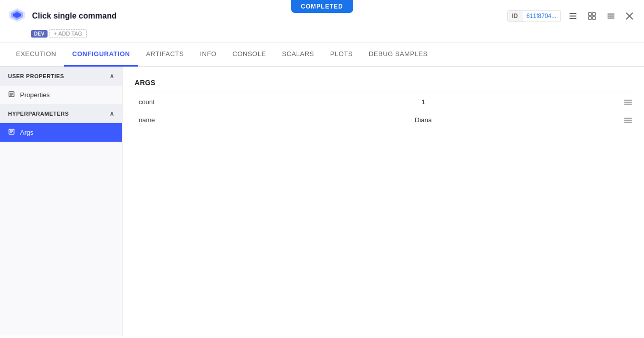  What do you see at coordinates (322, 7) in the screenshot?
I see `completed-label: COMPLETED` at bounding box center [322, 7].